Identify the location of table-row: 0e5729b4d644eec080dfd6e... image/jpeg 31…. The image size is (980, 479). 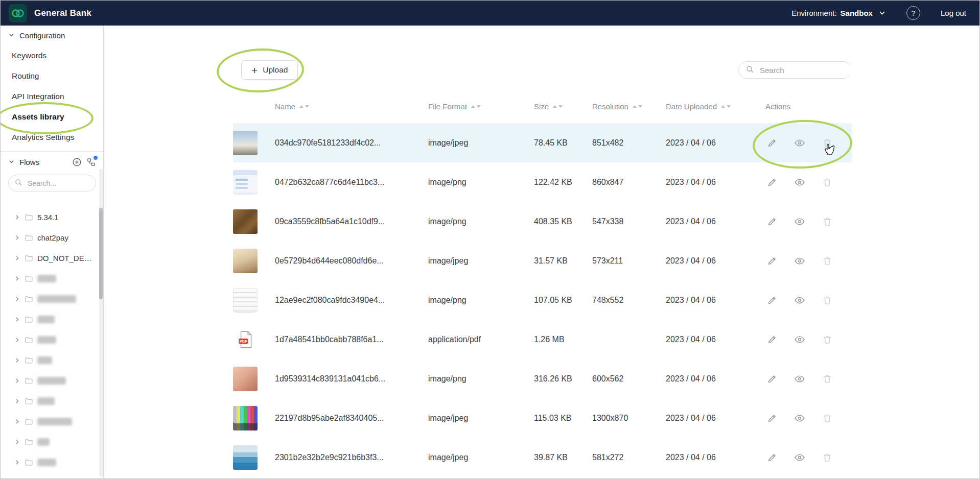
(543, 260).